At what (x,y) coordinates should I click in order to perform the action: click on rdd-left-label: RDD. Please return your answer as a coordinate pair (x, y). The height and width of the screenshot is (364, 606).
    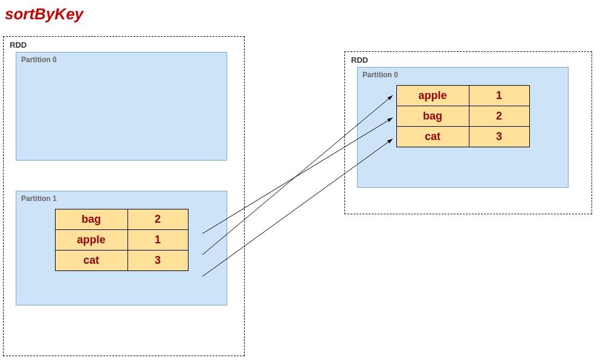
    Looking at the image, I should click on (124, 45).